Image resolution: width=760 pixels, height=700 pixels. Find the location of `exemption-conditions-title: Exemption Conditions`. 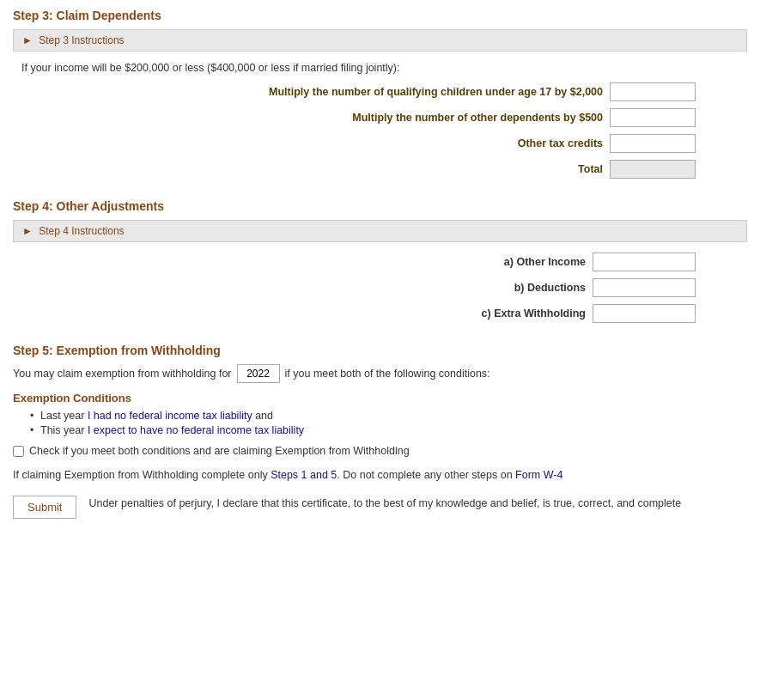

exemption-conditions-title: Exemption Conditions is located at coordinates (380, 399).